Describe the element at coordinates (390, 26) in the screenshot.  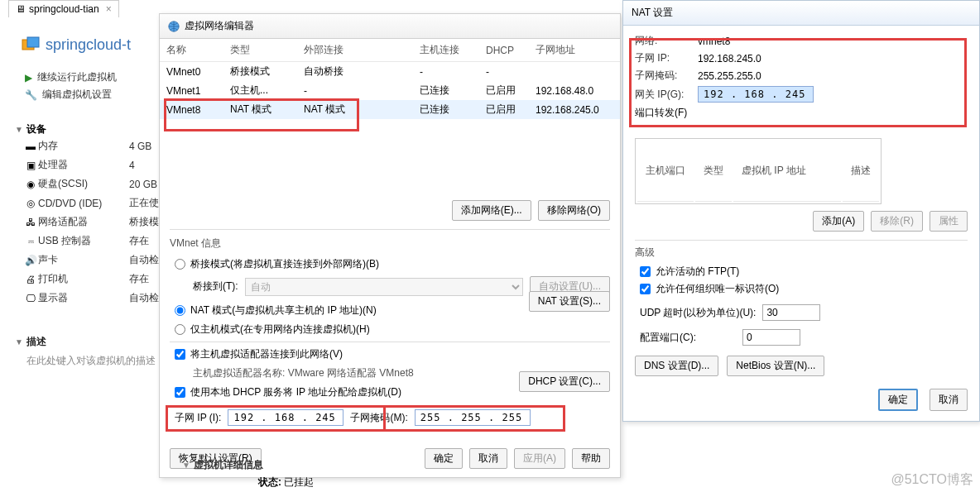
I see `dialog-titlebar: 虚拟网络编辑器` at that location.